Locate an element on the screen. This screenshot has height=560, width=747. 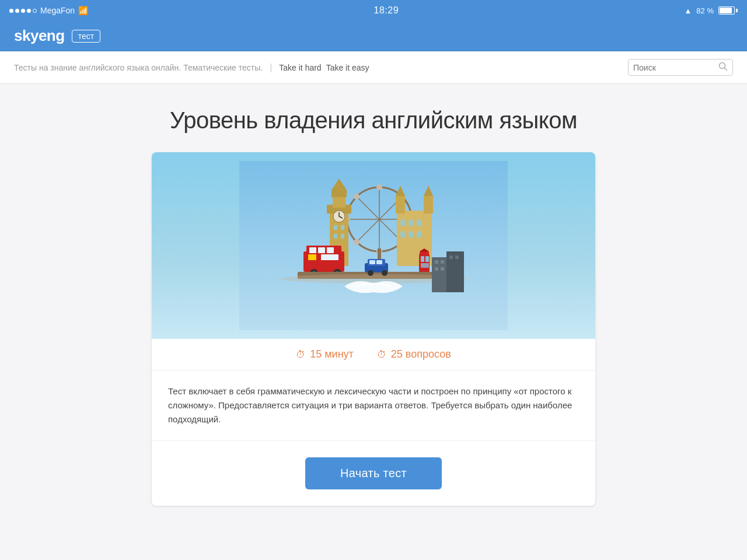
status-left: MegaFon 📶 is located at coordinates (49, 10).